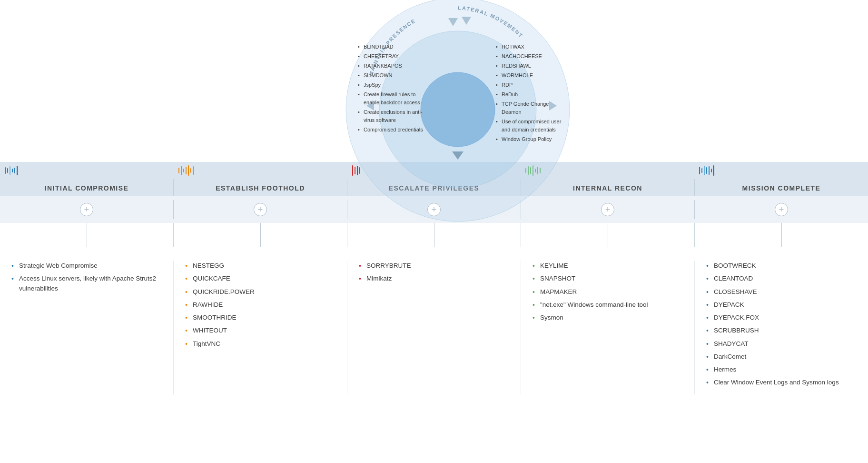  Describe the element at coordinates (781, 210) in the screenshot. I see `phase-plus-cell-5: +` at that location.